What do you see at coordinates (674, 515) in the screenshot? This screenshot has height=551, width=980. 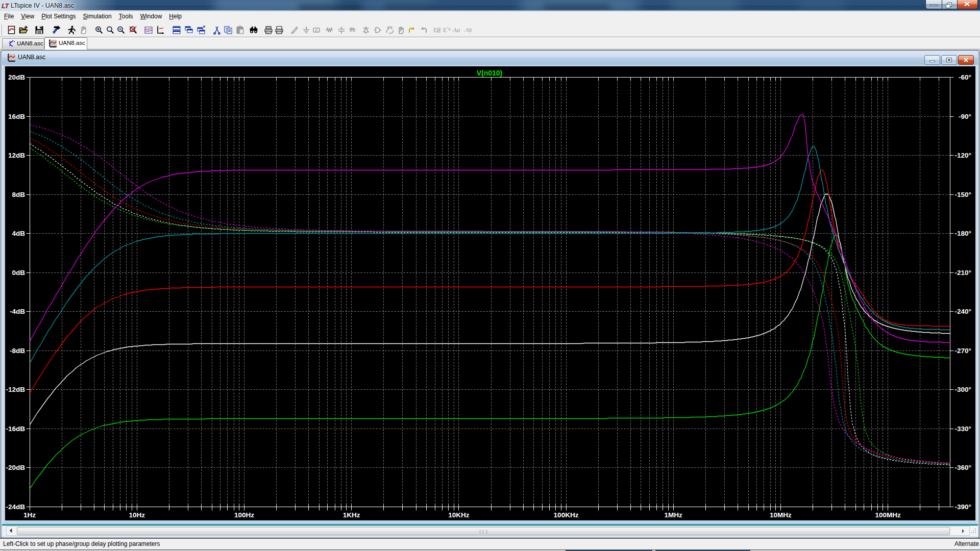 I see `svg-text: 1MHz` at bounding box center [674, 515].